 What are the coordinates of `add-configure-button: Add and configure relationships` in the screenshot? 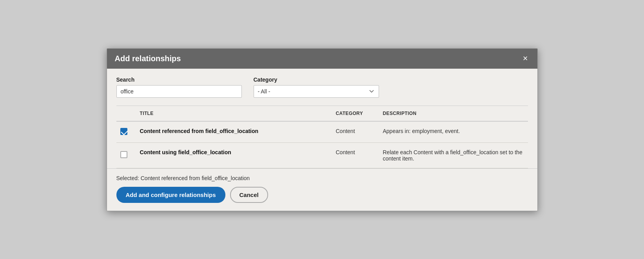 It's located at (171, 195).